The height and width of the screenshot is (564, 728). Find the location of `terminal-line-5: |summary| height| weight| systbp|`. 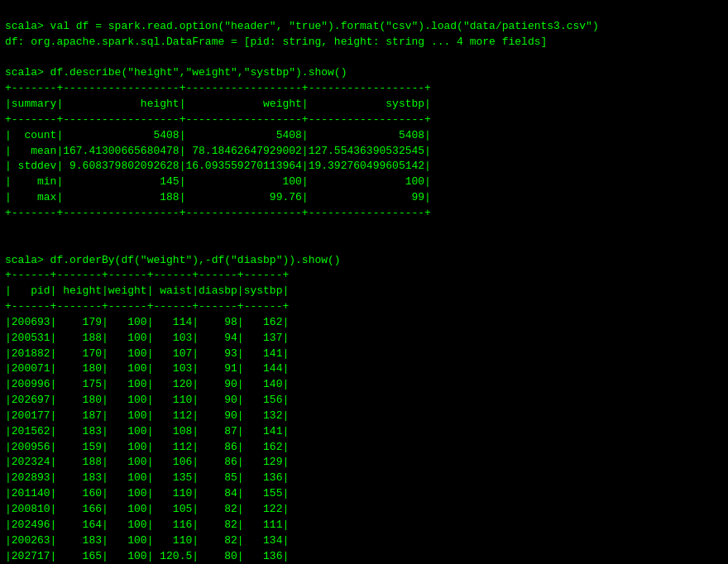

terminal-line-5: |summary| height| weight| systbp| is located at coordinates (364, 104).